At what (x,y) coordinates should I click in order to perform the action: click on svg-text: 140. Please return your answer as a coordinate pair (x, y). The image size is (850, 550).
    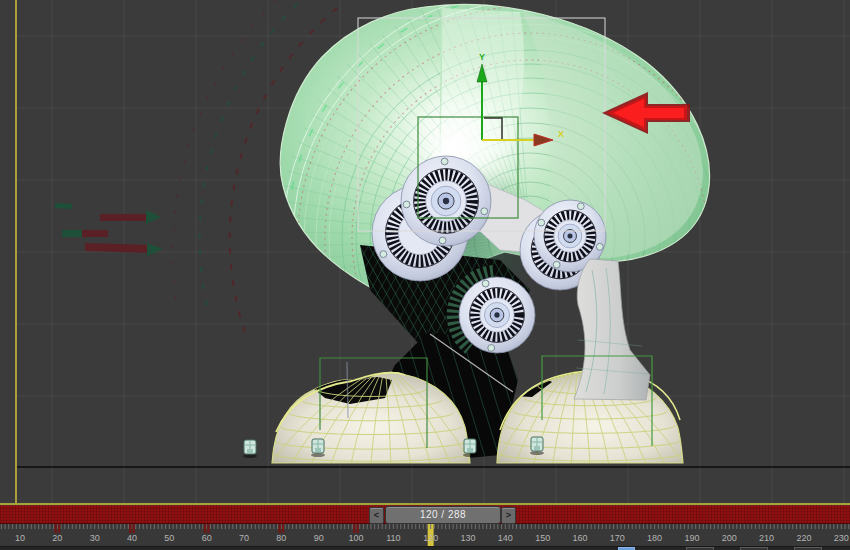
    Looking at the image, I should click on (506, 538).